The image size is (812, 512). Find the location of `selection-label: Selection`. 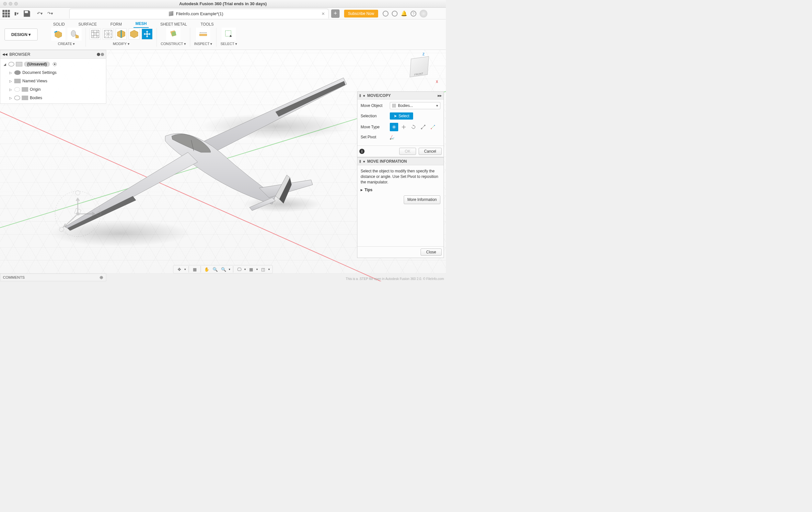

selection-label: Selection is located at coordinates (374, 116).